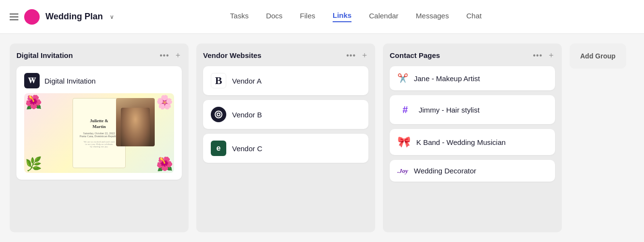 Image resolution: width=644 pixels, height=242 pixels. What do you see at coordinates (44, 55) in the screenshot?
I see `column-title-digital-invitation: Digital Invitation` at bounding box center [44, 55].